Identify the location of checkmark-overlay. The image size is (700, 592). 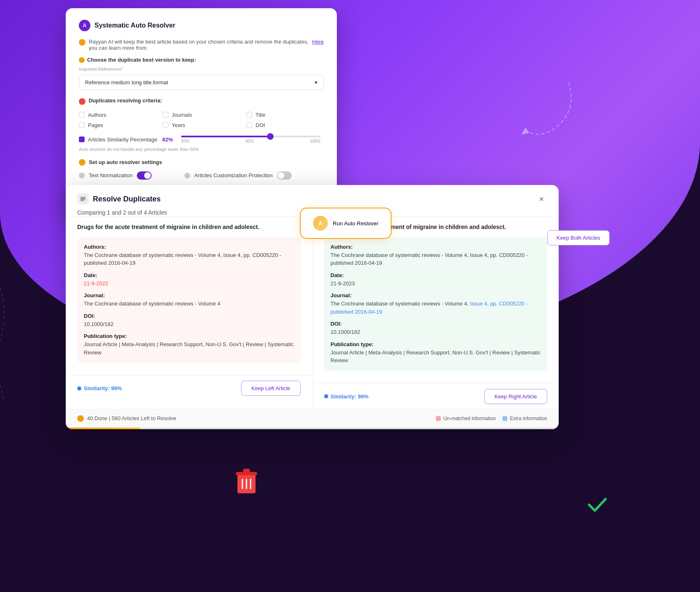
(597, 505).